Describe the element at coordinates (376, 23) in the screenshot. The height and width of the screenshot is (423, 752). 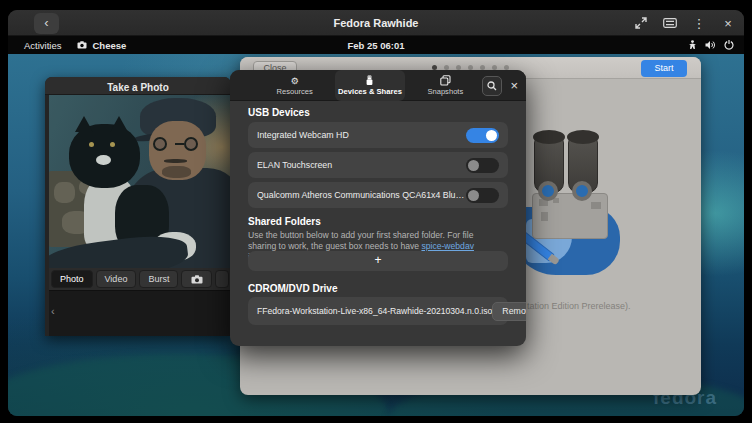
I see `window-titlebar: ‹ Fedora Rawhide ⋮ ×` at that location.